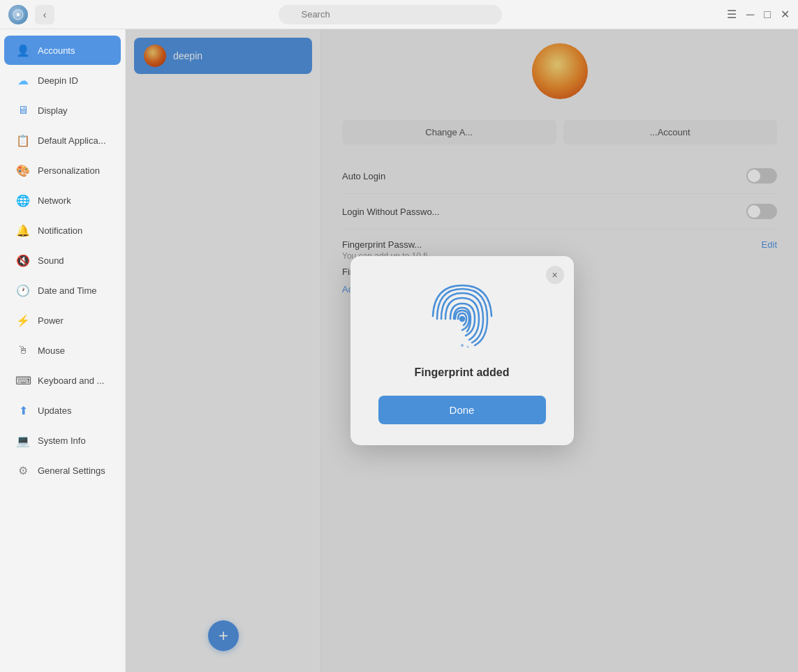 This screenshot has height=672, width=798. What do you see at coordinates (23, 470) in the screenshot?
I see `general-icon: ⚙` at bounding box center [23, 470].